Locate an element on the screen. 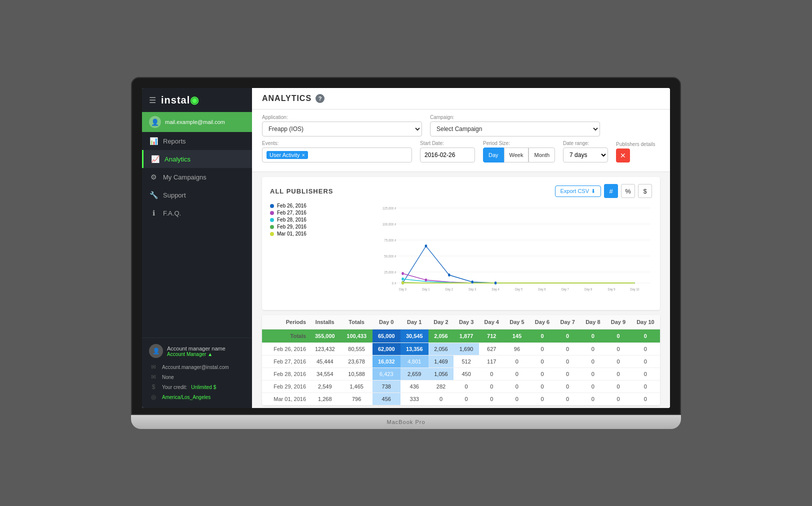  date-range-label: Date range: is located at coordinates (586, 143).